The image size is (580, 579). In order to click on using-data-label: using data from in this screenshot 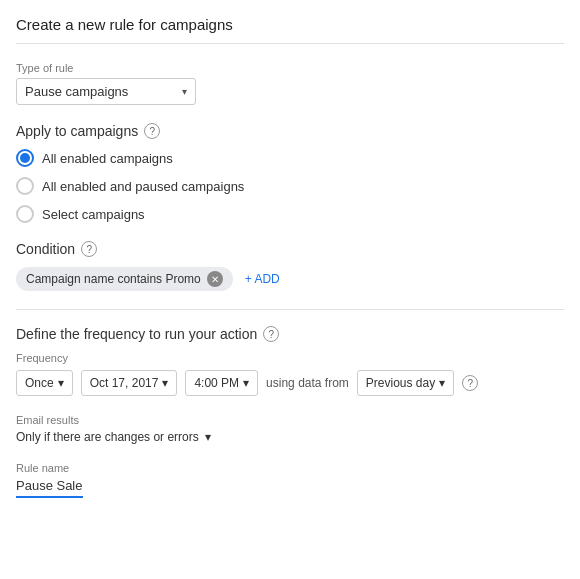, I will do `click(308, 383)`.